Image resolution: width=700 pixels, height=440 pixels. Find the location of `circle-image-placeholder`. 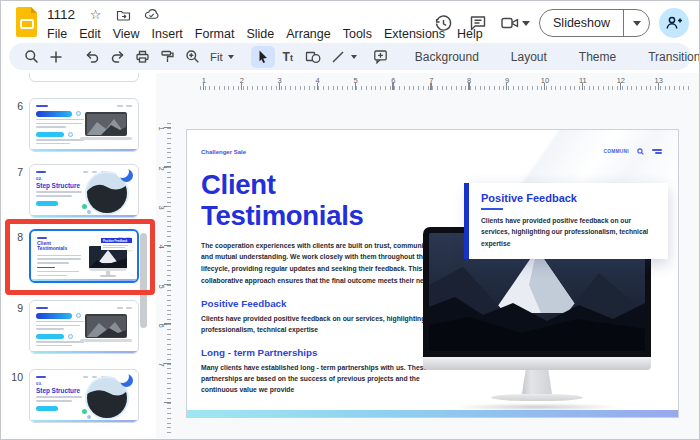

circle-image-placeholder is located at coordinates (109, 397).